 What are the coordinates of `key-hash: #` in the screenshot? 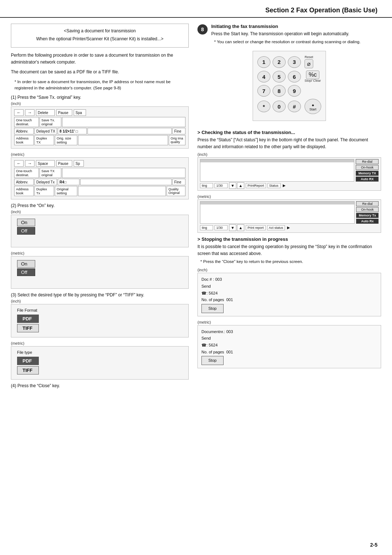 It's located at (294, 106).